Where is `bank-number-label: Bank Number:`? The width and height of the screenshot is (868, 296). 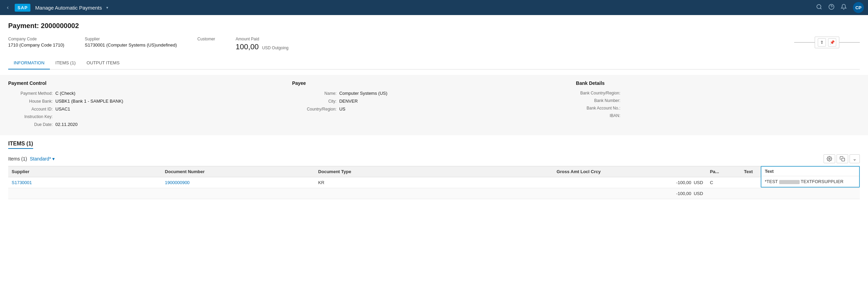 bank-number-label: Bank Number: is located at coordinates (598, 101).